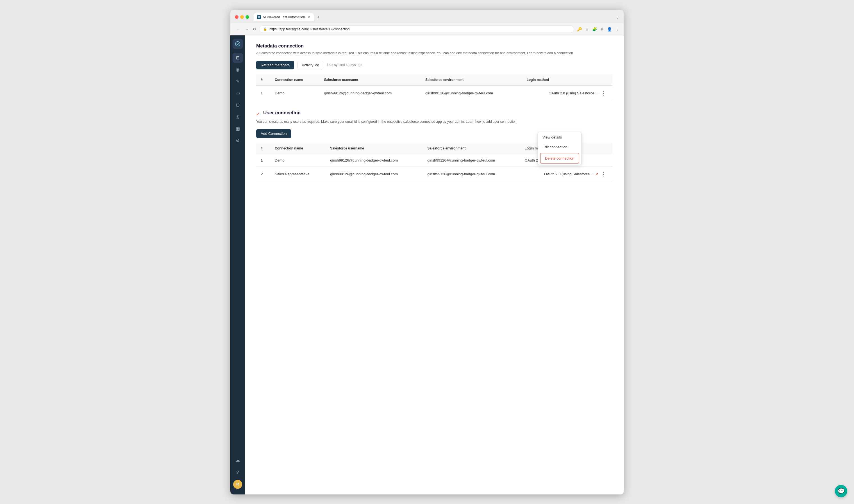  What do you see at coordinates (579, 29) in the screenshot?
I see `password-icon: 🔑` at bounding box center [579, 29].